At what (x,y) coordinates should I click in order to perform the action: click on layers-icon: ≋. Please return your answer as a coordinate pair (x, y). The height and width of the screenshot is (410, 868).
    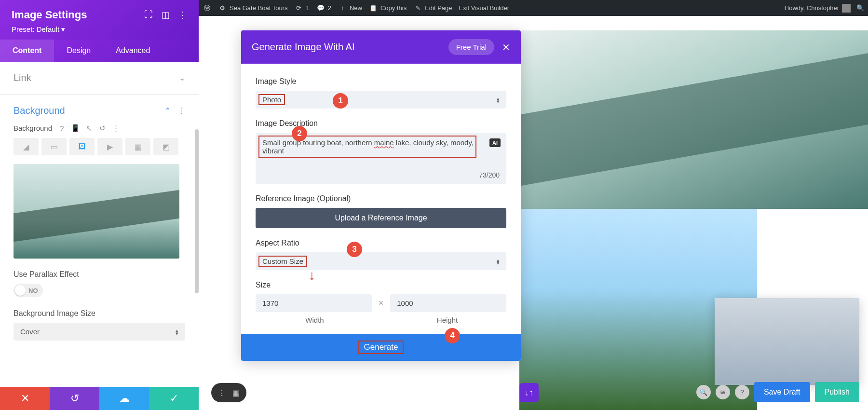
    Looking at the image, I should click on (723, 392).